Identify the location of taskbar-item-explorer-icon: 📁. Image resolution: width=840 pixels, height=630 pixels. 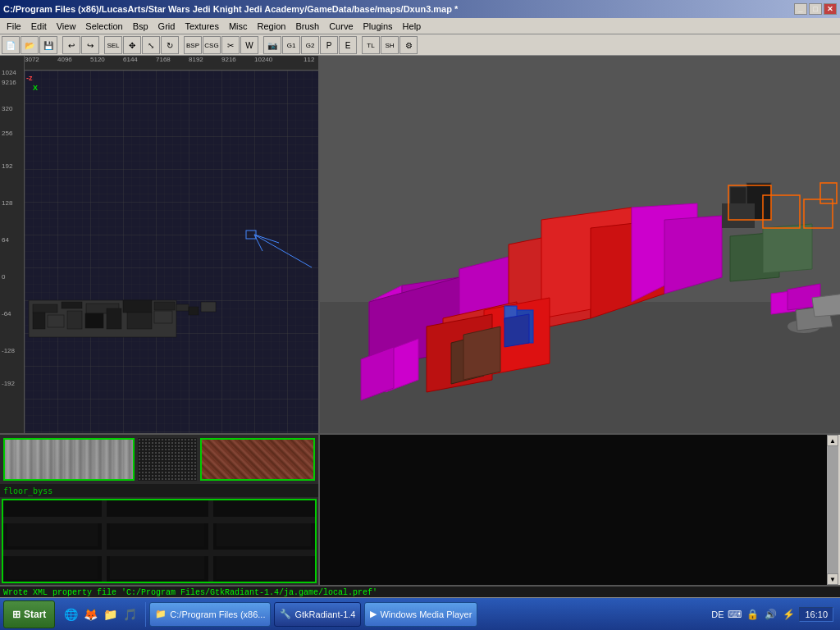
(161, 614).